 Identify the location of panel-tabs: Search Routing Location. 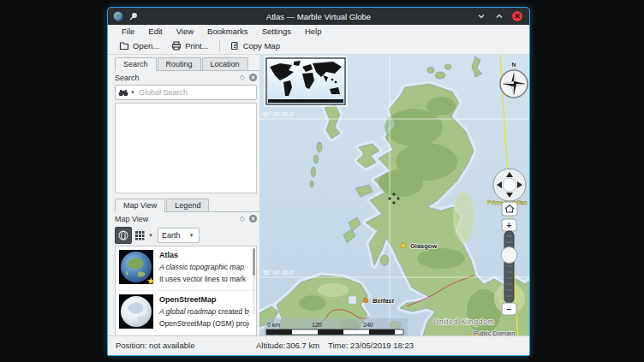
(187, 63).